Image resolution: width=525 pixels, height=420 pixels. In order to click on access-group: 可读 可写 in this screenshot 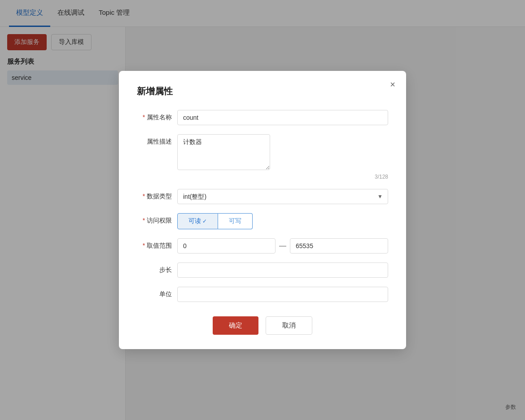, I will do `click(215, 221)`.